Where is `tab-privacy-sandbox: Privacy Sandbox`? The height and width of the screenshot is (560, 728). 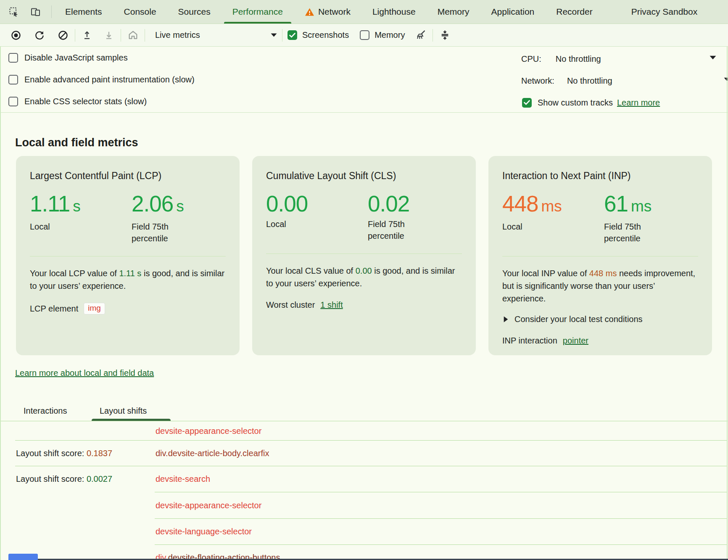
tab-privacy-sandbox: Privacy Sandbox is located at coordinates (665, 12).